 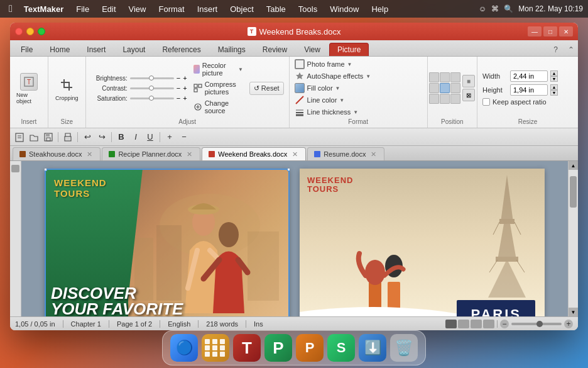 I want to click on window-maximize-btn: □, so click(x=550, y=31).